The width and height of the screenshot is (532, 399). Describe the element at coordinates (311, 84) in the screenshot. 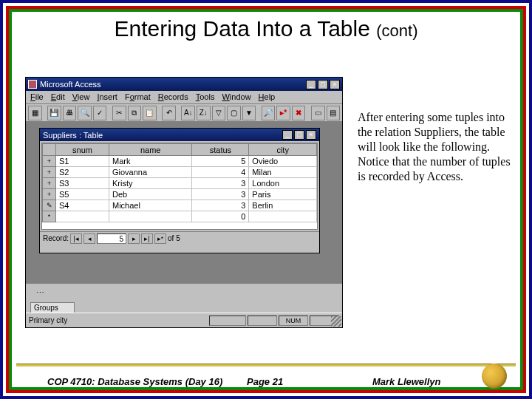

I see `minimize-button: _` at that location.